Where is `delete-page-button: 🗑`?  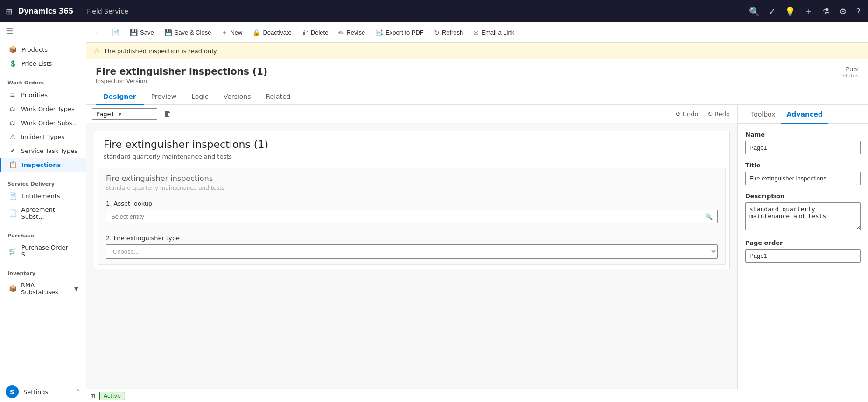
delete-page-button: 🗑 is located at coordinates (168, 114).